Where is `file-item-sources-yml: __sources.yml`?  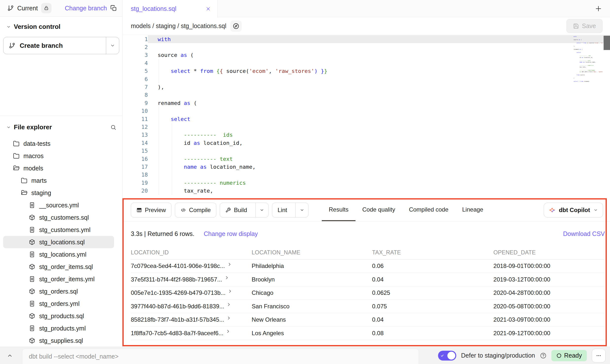 file-item-sources-yml: __sources.yml is located at coordinates (59, 205).